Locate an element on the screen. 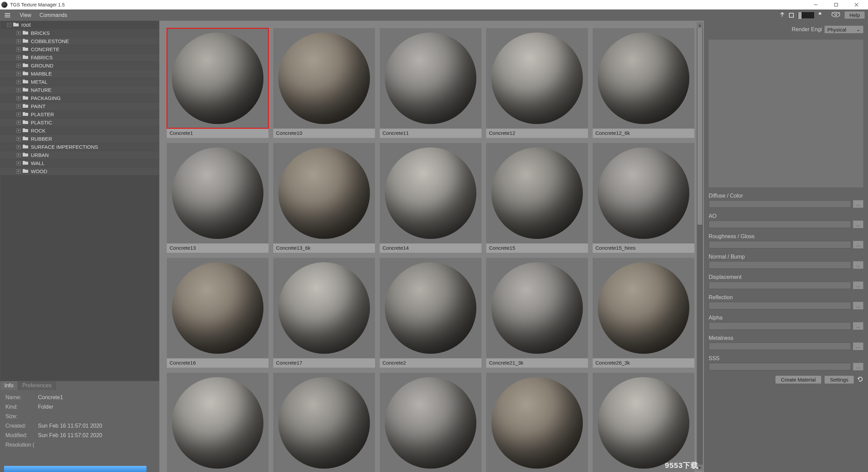 This screenshot has width=868, height=472. texture-thumbnail: Concrete10 is located at coordinates (324, 83).